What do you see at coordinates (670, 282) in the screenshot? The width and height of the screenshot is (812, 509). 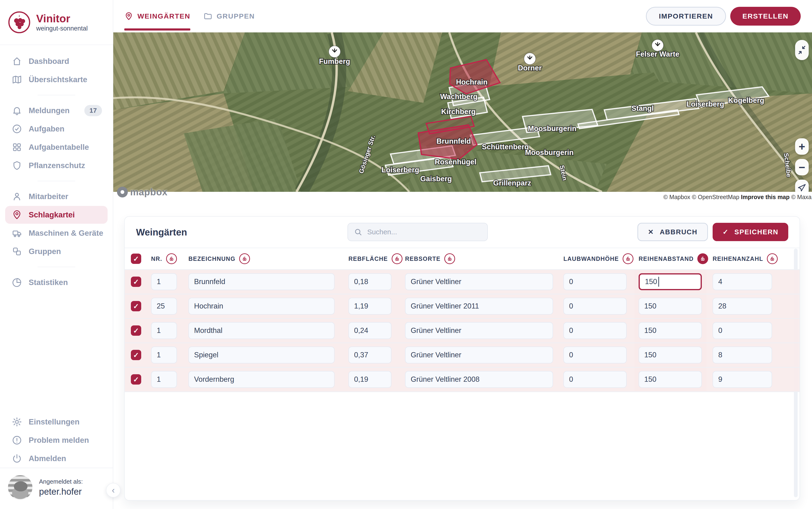 I see `cell-reihenabstand-focused: 150` at bounding box center [670, 282].